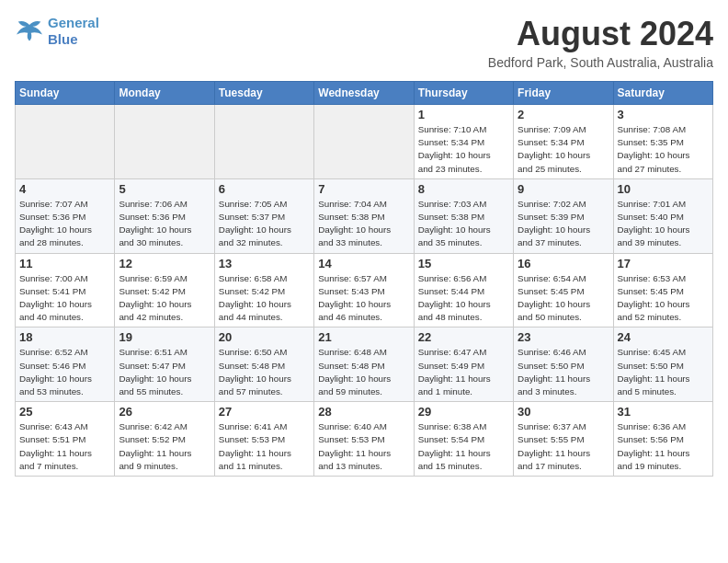 The height and width of the screenshot is (563, 728). What do you see at coordinates (65, 291) in the screenshot?
I see `calendar-cell: 11Sunrise: 7:00 AM Sunset: 5:41 PM Dayli…` at bounding box center [65, 291].